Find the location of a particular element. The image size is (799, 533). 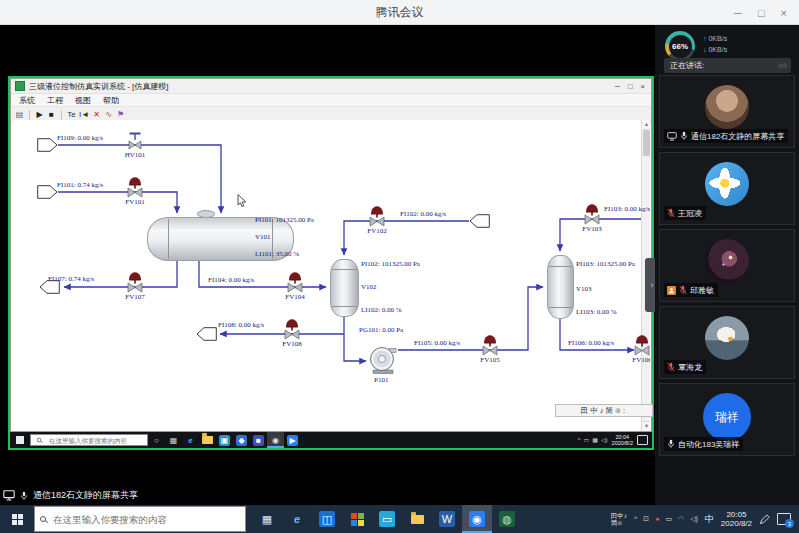

text-tool-icon: Te is located at coordinates (72, 115).